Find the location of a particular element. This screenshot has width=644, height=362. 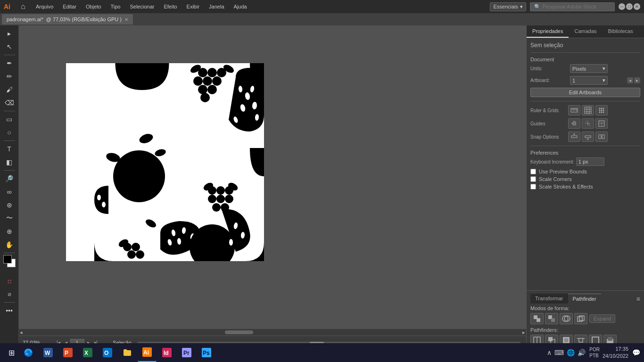

use-preview-bounds-label: Use Preview Bounds is located at coordinates (563, 172).